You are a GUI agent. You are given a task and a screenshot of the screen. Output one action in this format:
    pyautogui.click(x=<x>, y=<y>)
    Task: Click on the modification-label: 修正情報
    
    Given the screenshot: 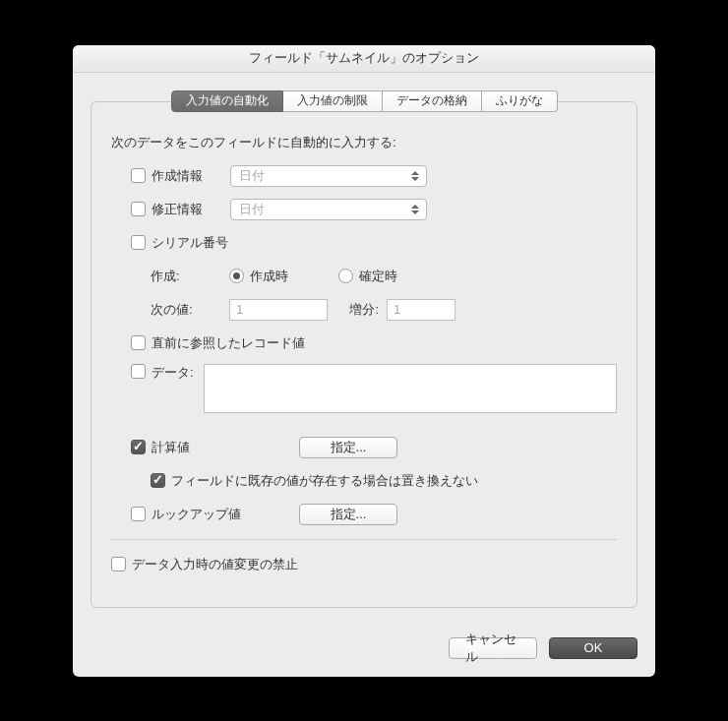 What is the action you would take?
    pyautogui.click(x=191, y=210)
    